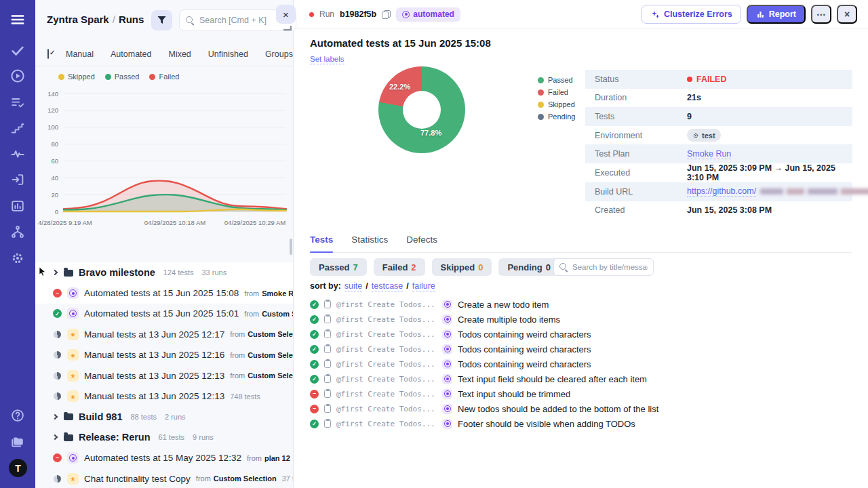 This screenshot has width=868, height=488. I want to click on sort-suite-link: suite, so click(353, 286).